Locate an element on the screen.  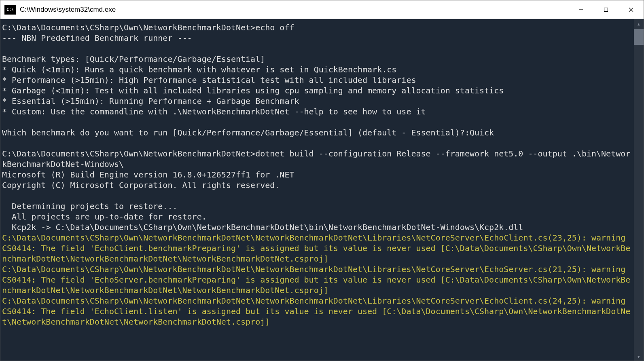
maximize-icon is located at coordinates (606, 10).